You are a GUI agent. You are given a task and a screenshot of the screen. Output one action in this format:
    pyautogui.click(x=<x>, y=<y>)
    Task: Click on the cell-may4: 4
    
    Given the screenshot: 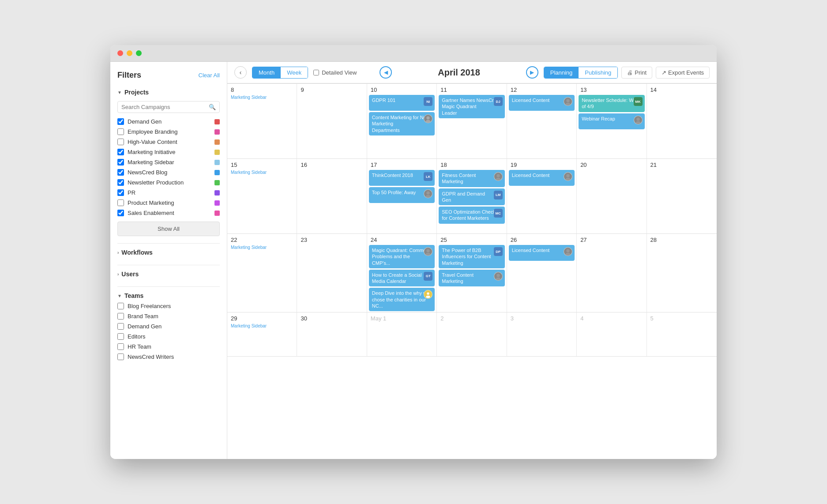 What is the action you would take?
    pyautogui.click(x=612, y=335)
    